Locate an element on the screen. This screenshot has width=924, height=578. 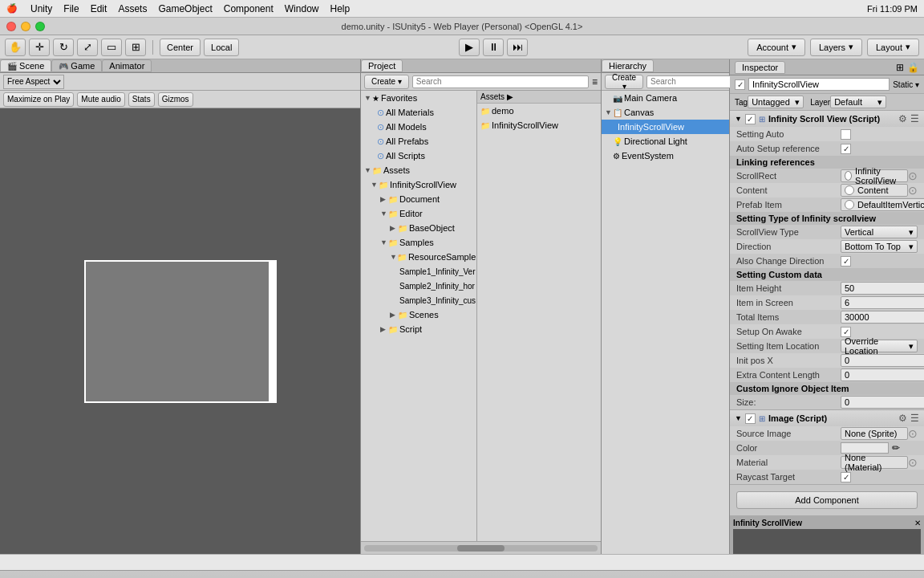
setting-item-location-dropdown: Override Location ▾ is located at coordinates (879, 346).